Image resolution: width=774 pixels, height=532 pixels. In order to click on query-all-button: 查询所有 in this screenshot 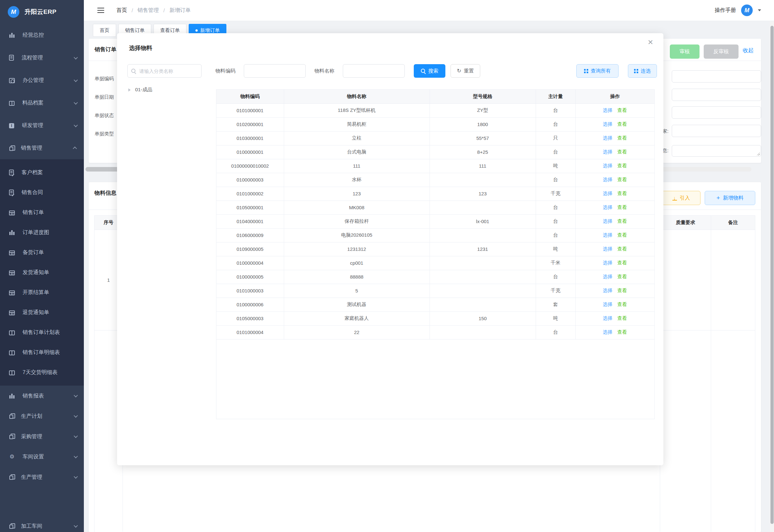, I will do `click(597, 71)`.